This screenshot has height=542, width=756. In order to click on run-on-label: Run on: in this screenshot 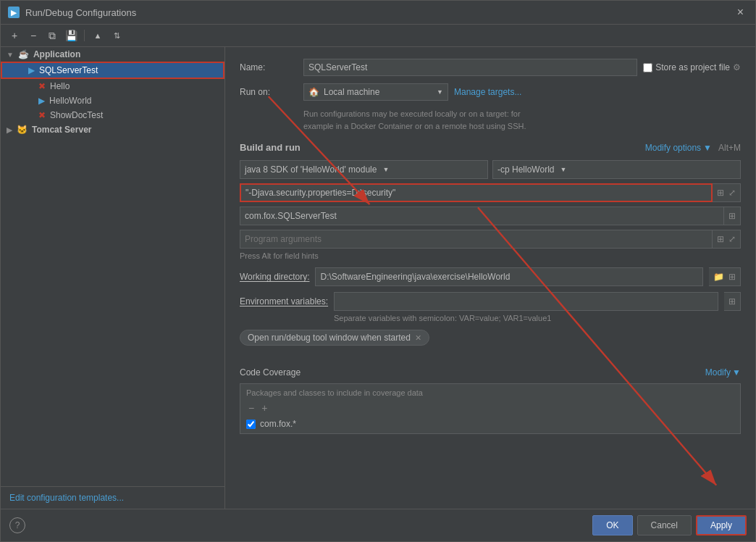, I will do `click(269, 92)`.